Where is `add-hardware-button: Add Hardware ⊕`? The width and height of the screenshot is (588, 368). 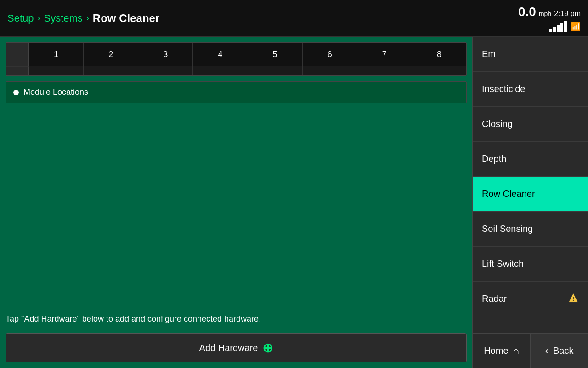 add-hardware-button: Add Hardware ⊕ is located at coordinates (236, 348).